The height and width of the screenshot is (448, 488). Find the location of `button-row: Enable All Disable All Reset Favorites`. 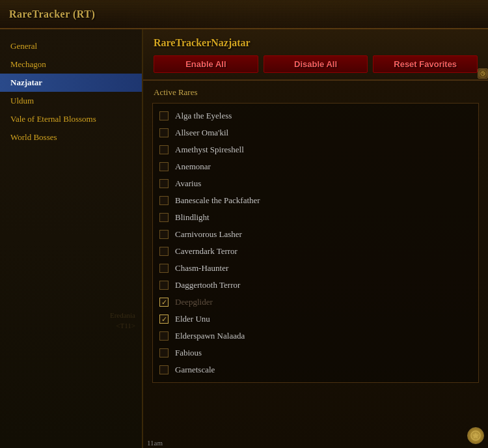

button-row: Enable All Disable All Reset Favorites is located at coordinates (316, 64).